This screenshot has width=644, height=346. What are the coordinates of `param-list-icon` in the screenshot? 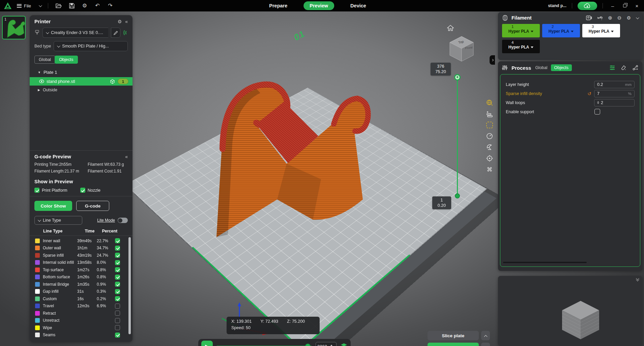 It's located at (612, 68).